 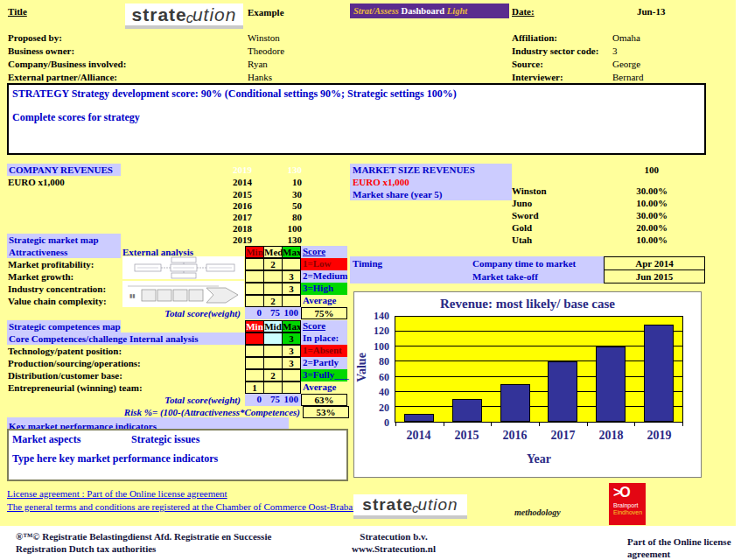 What do you see at coordinates (236, 182) in the screenshot?
I see `revenue-year-2014: 2014` at bounding box center [236, 182].